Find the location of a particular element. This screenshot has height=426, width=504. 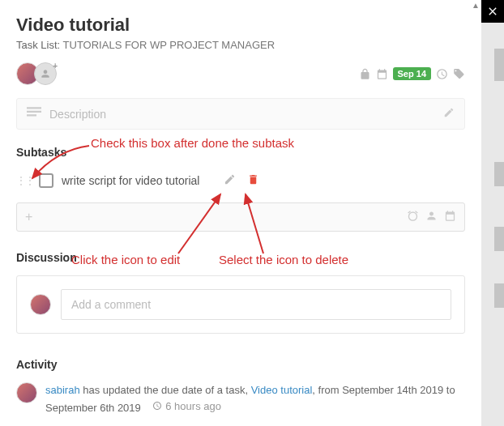

lock-icon is located at coordinates (365, 75).